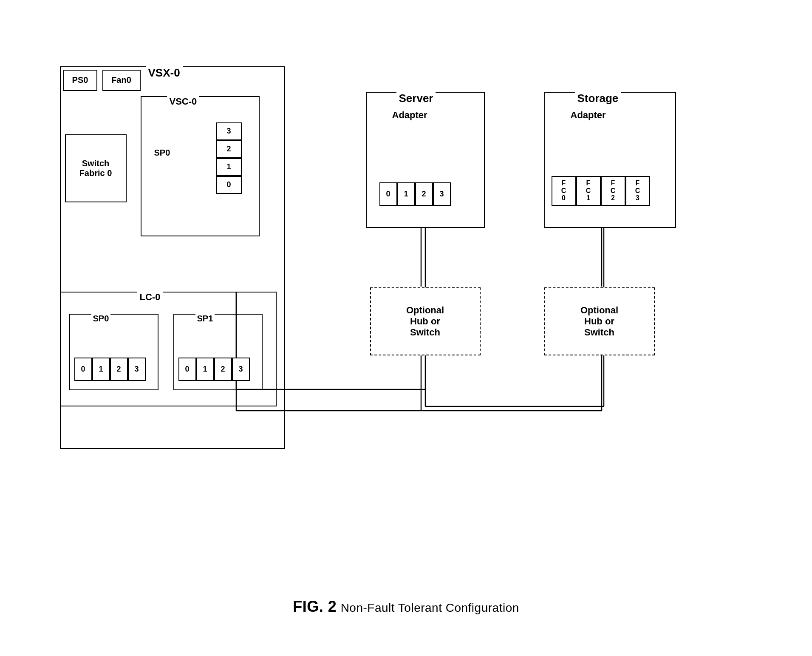  Describe the element at coordinates (96, 168) in the screenshot. I see `switchfabric-box: SwitchFabric 0` at that location.